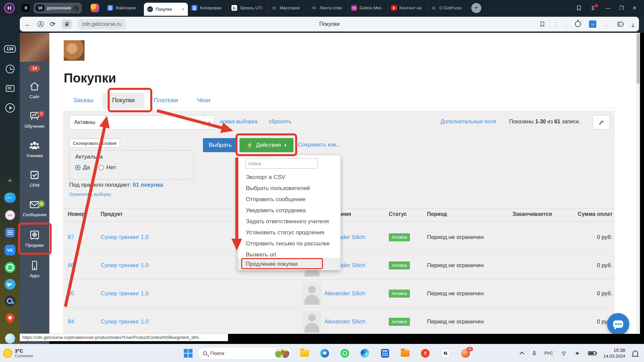 The image size is (644, 362). What do you see at coordinates (618, 323) in the screenshot?
I see `support-chat-button` at bounding box center [618, 323].